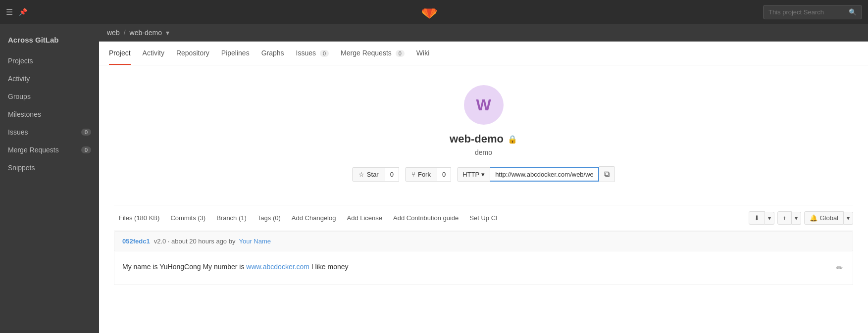 Image resolution: width=868 pixels, height=333 pixels. I want to click on breadcrumb: web / web-demo ▾, so click(138, 33).